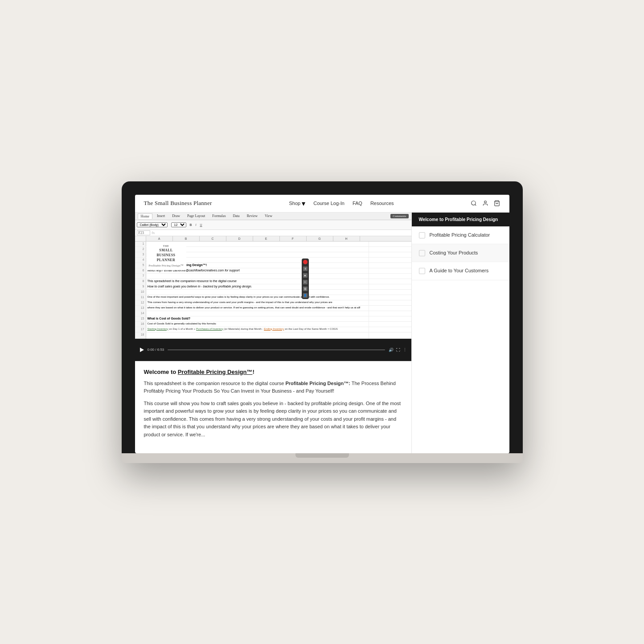  I want to click on video-progress-bar, so click(276, 350).